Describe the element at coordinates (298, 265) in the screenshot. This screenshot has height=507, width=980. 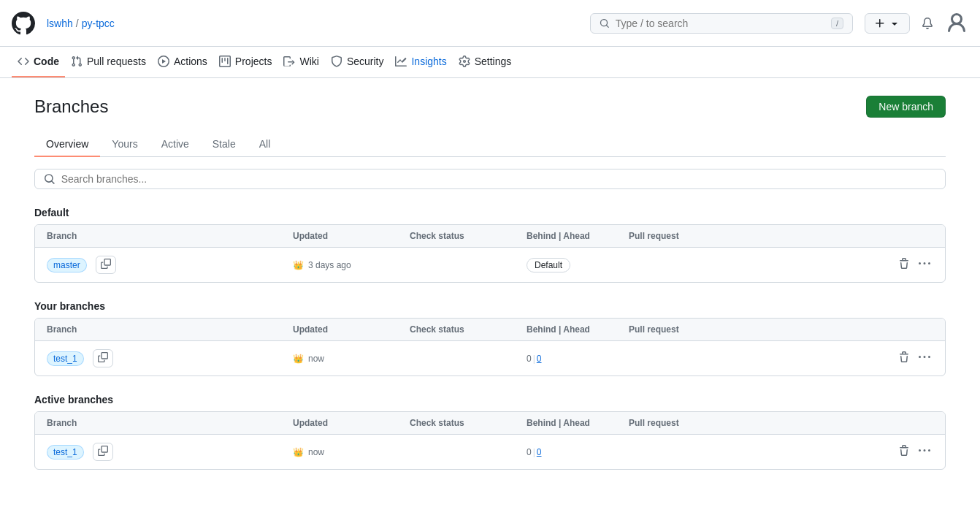
I see `crown-icon: 👑` at that location.